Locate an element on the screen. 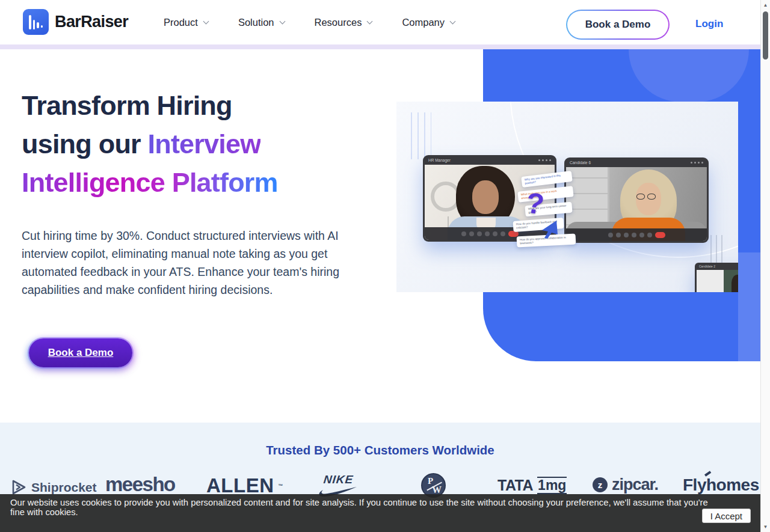  barraiser-logo-icon is located at coordinates (36, 22).